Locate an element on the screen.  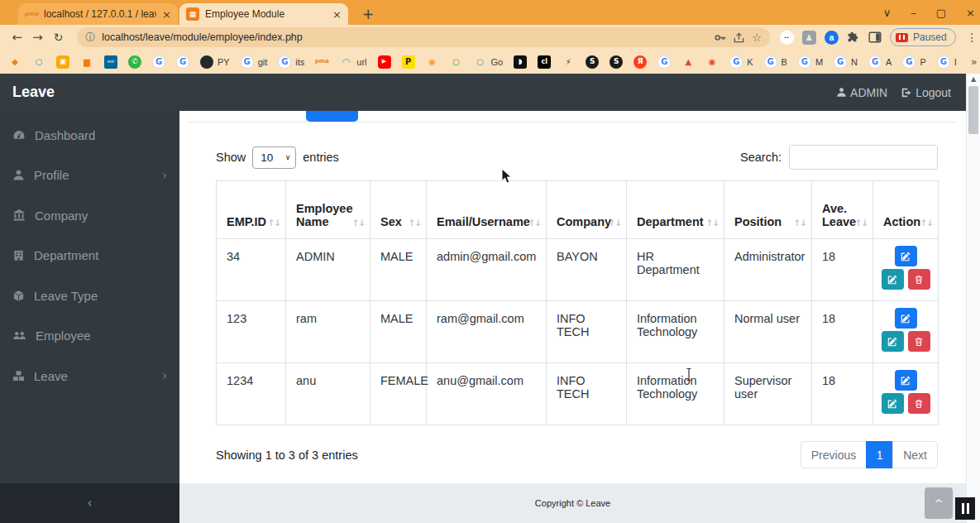
forward-icon: → is located at coordinates (38, 37).